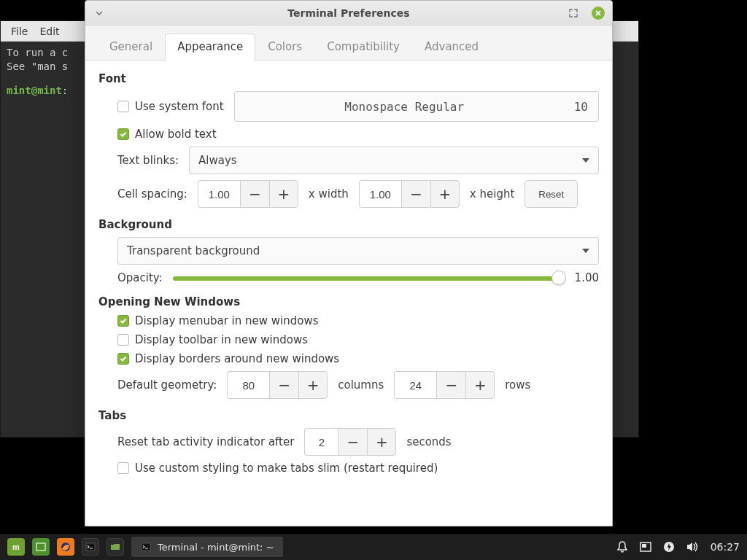 The height and width of the screenshot is (560, 747). What do you see at coordinates (218, 321) in the screenshot?
I see `display-menubar-checkbox: Display menubar in new windows` at bounding box center [218, 321].